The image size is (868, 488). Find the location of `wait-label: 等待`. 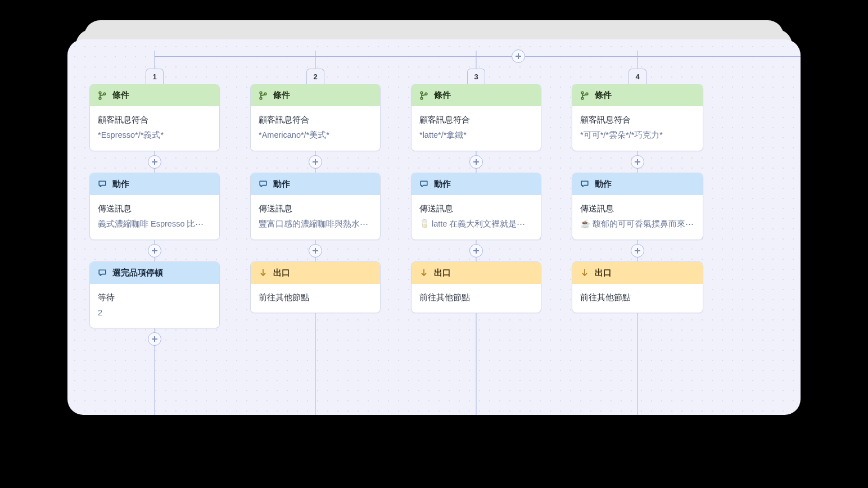

wait-label: 等待 is located at coordinates (155, 298).